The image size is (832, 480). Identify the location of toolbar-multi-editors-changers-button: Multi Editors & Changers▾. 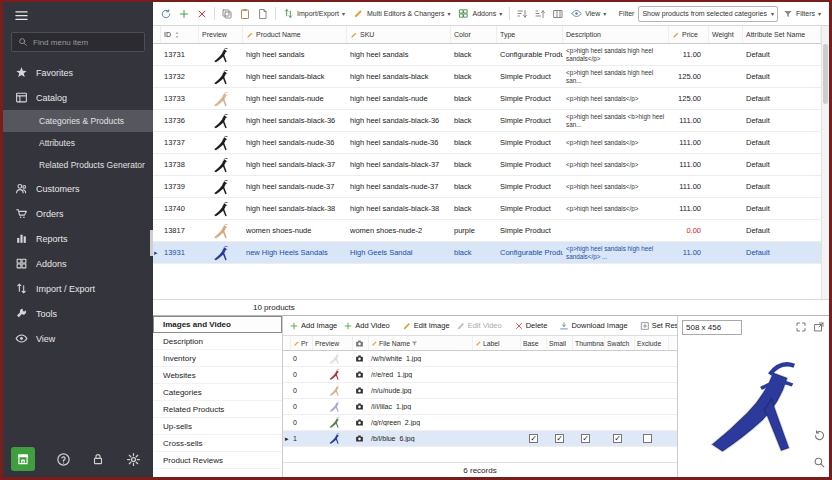
(402, 14).